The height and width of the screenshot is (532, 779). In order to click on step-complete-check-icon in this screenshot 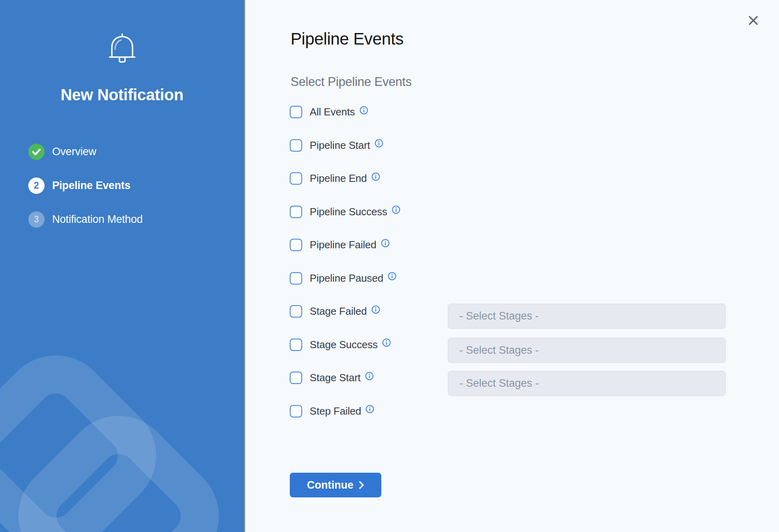, I will do `click(37, 152)`.